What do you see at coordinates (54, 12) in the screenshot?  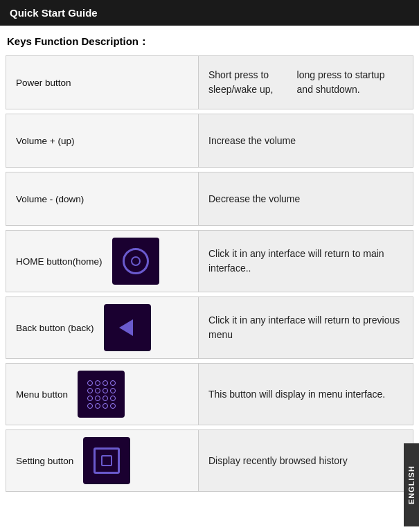 I see `header-title: Quick Start Guide` at bounding box center [54, 12].